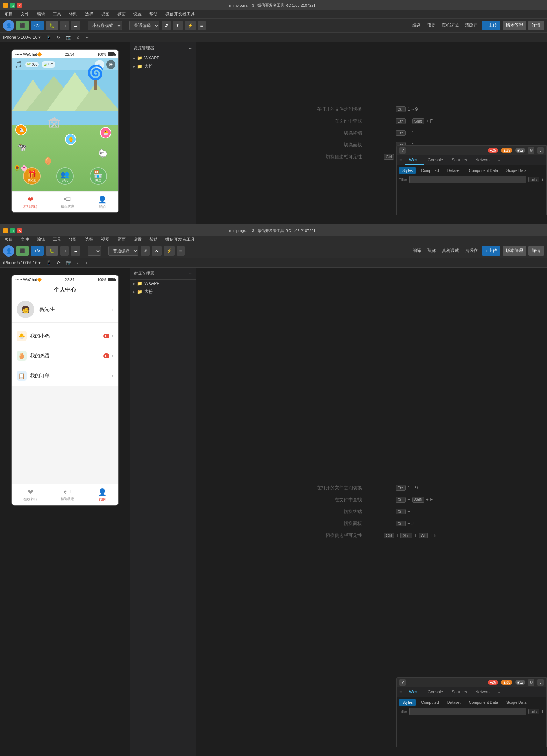 The height and width of the screenshot is (756, 547). What do you see at coordinates (534, 180) in the screenshot?
I see `cls-btn-top: .cls` at bounding box center [534, 180].